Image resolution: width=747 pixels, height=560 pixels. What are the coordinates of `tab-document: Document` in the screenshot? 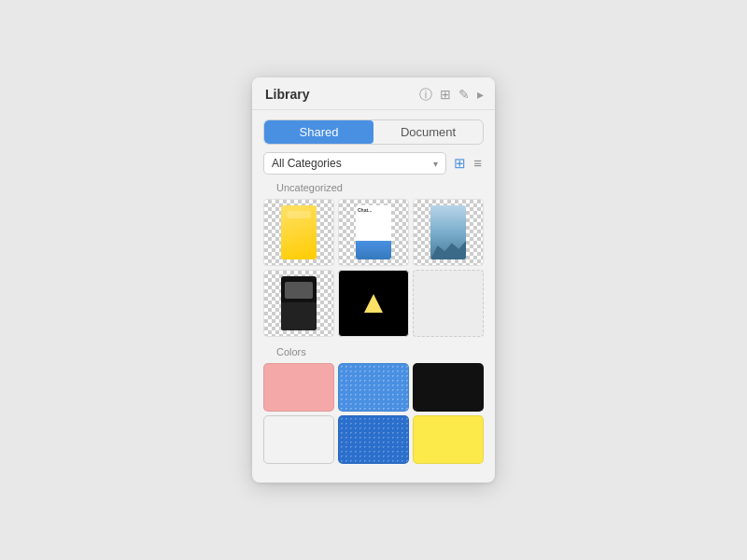 It's located at (428, 133).